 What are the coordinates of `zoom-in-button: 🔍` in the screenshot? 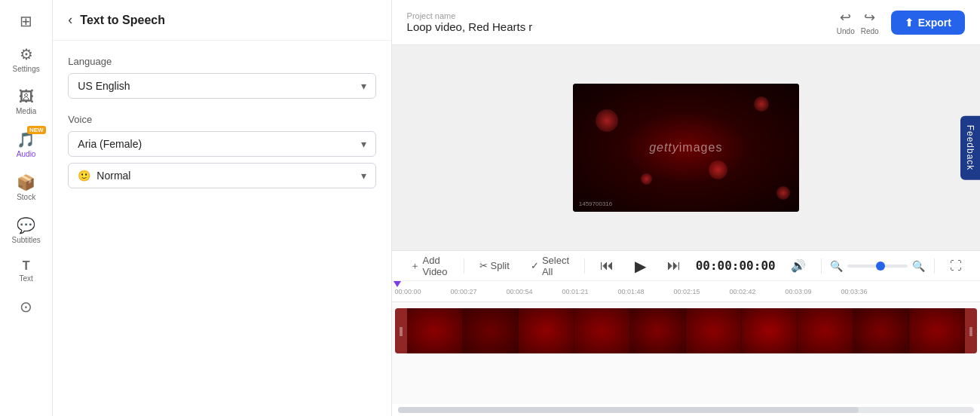 It's located at (918, 266).